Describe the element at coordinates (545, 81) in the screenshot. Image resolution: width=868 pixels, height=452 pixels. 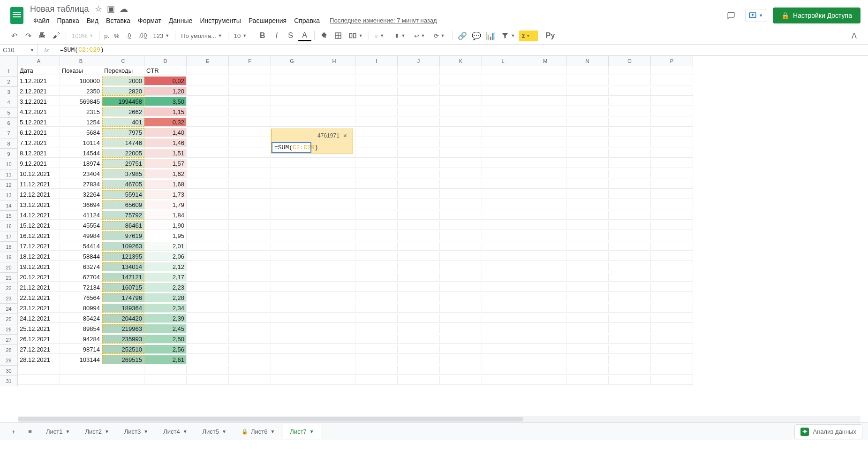
I see `cell-M2` at that location.